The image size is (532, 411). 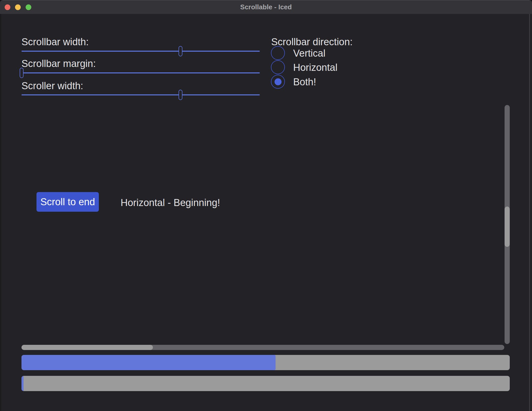 What do you see at coordinates (265, 362) in the screenshot?
I see `vertical-scroll-progress-bar` at bounding box center [265, 362].